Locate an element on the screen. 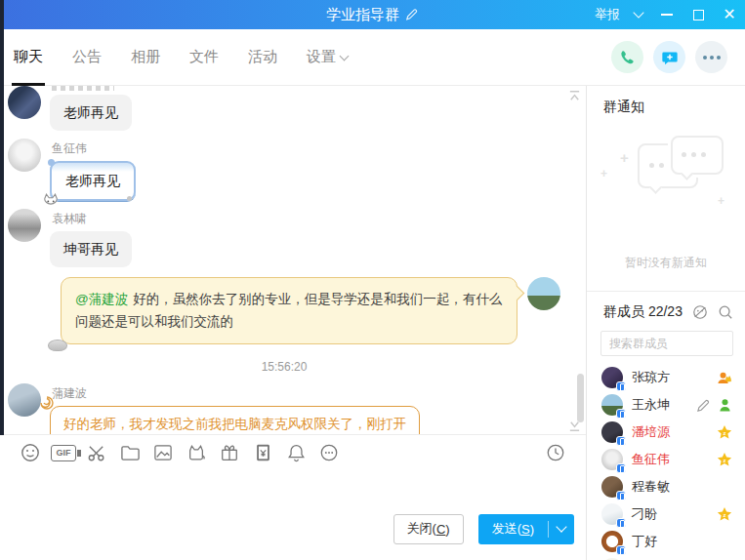  folder-icon is located at coordinates (131, 453).